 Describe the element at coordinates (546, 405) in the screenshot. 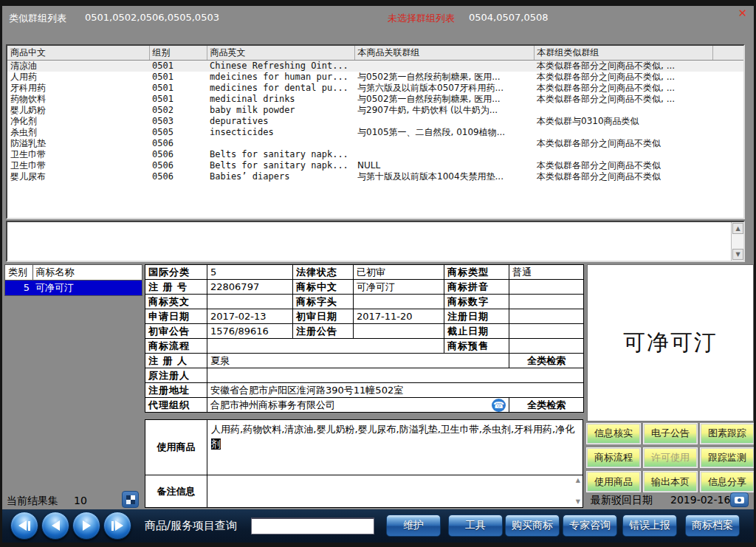

I see `agency-full-search-link: 全类检索` at that location.